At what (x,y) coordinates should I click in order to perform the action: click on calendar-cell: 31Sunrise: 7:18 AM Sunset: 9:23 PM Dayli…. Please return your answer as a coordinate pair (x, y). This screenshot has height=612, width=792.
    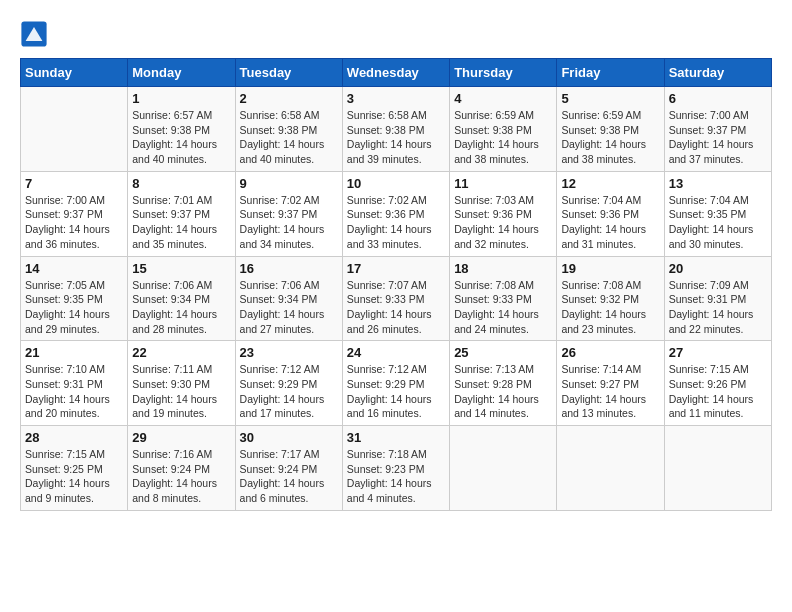
    Looking at the image, I should click on (396, 468).